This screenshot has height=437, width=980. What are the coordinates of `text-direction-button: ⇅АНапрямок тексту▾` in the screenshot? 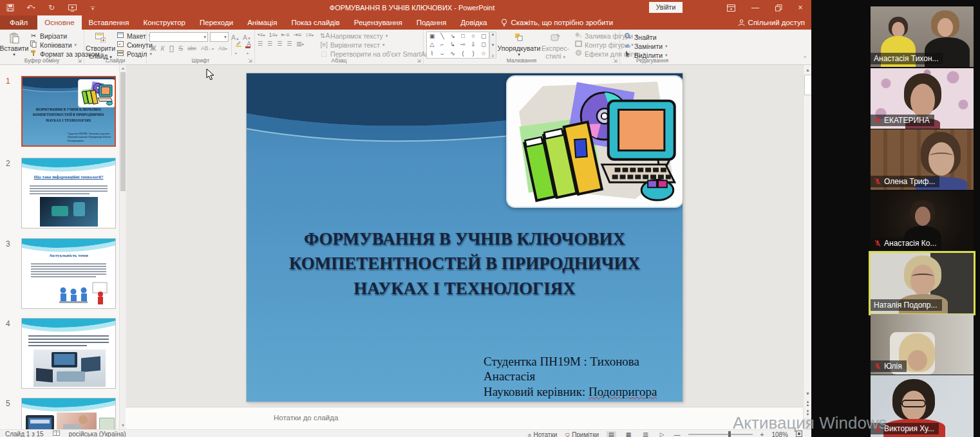 It's located at (377, 36).